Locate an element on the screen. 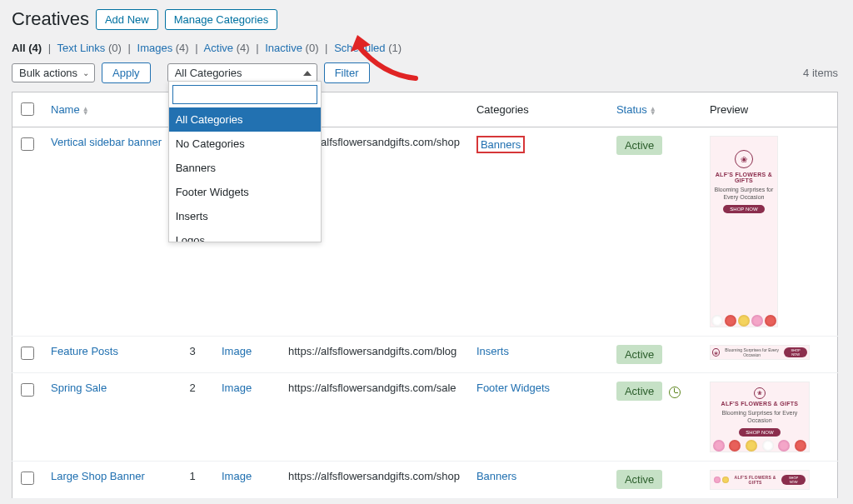 The height and width of the screenshot is (504, 853). dropdown-option: Inserts is located at coordinates (245, 217).